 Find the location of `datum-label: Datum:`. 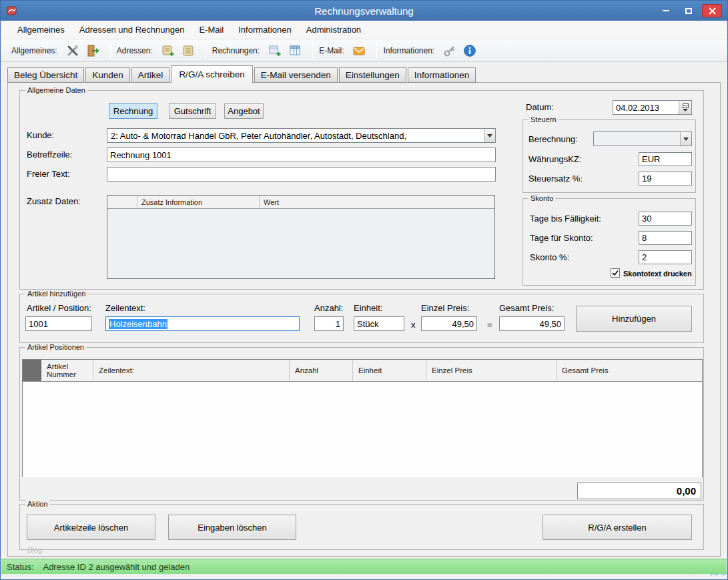

datum-label: Datum: is located at coordinates (540, 107).